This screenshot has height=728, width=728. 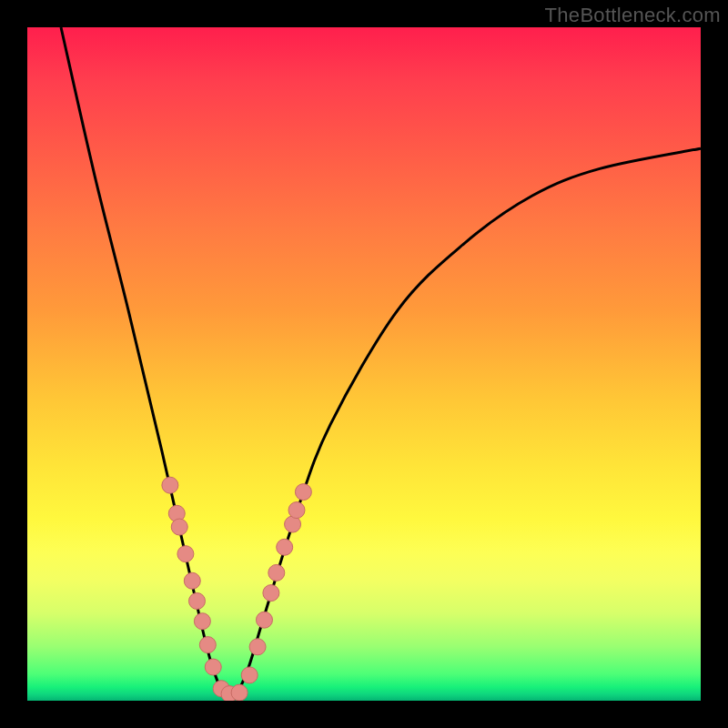 What do you see at coordinates (237, 589) in the screenshot?
I see `marker-group` at bounding box center [237, 589].